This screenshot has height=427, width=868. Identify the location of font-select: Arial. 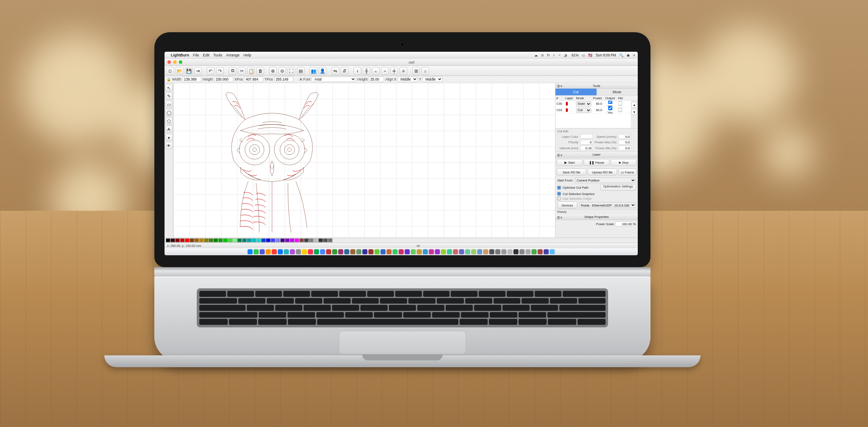
(334, 80).